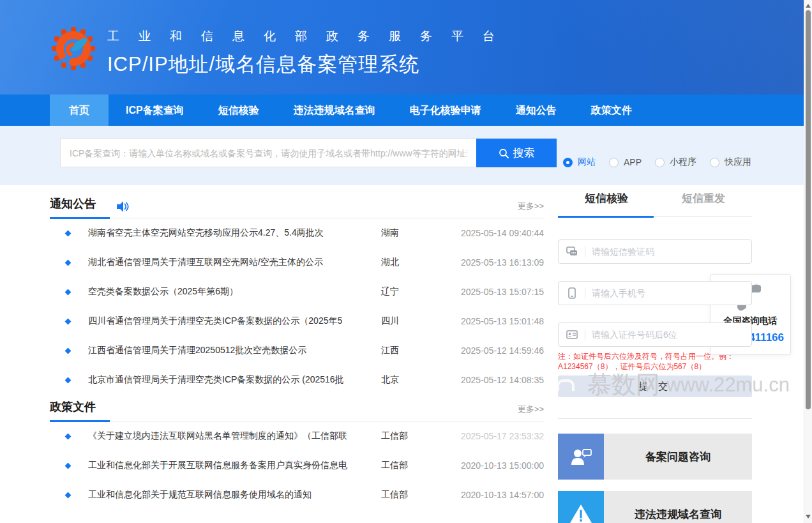 The height and width of the screenshot is (523, 812). What do you see at coordinates (123, 207) in the screenshot?
I see `speaker-icon` at bounding box center [123, 207].